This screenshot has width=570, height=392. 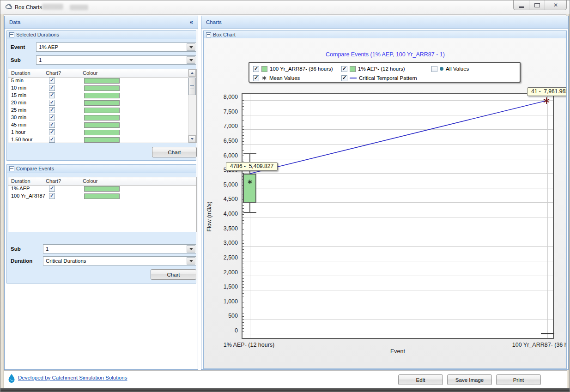 I want to click on duration-cell: 25 min, so click(x=18, y=110).